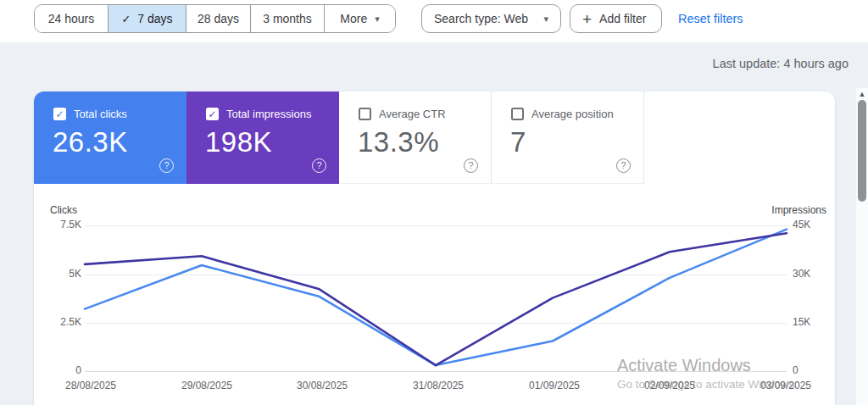 The image size is (868, 405). I want to click on metric-label: Average position, so click(573, 114).